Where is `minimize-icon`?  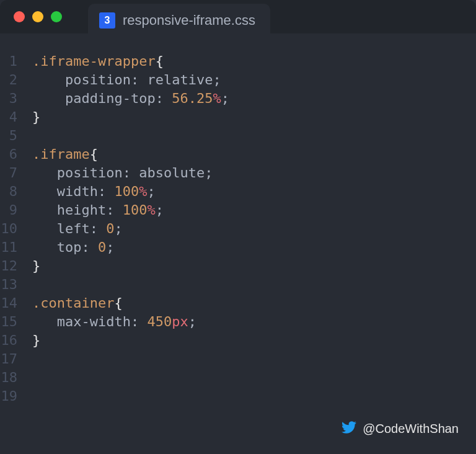
minimize-icon is located at coordinates (38, 17).